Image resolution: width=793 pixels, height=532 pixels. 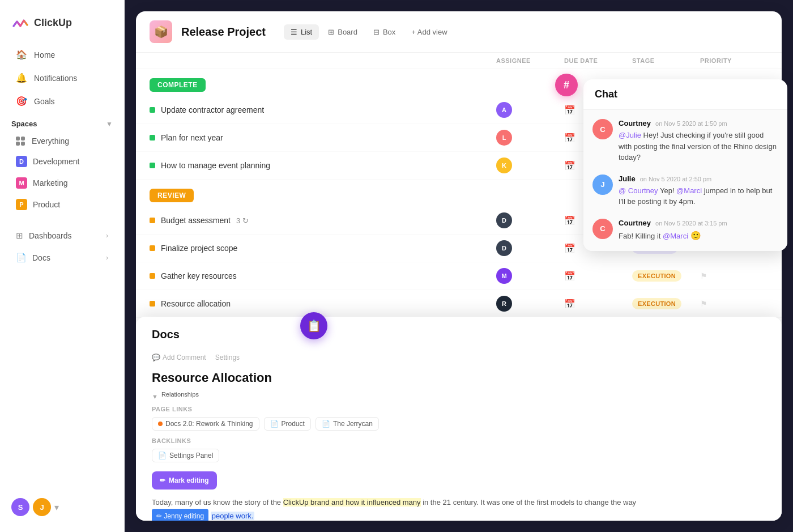 What do you see at coordinates (603, 129) in the screenshot?
I see `chat-avatar-courtney: C` at bounding box center [603, 129].